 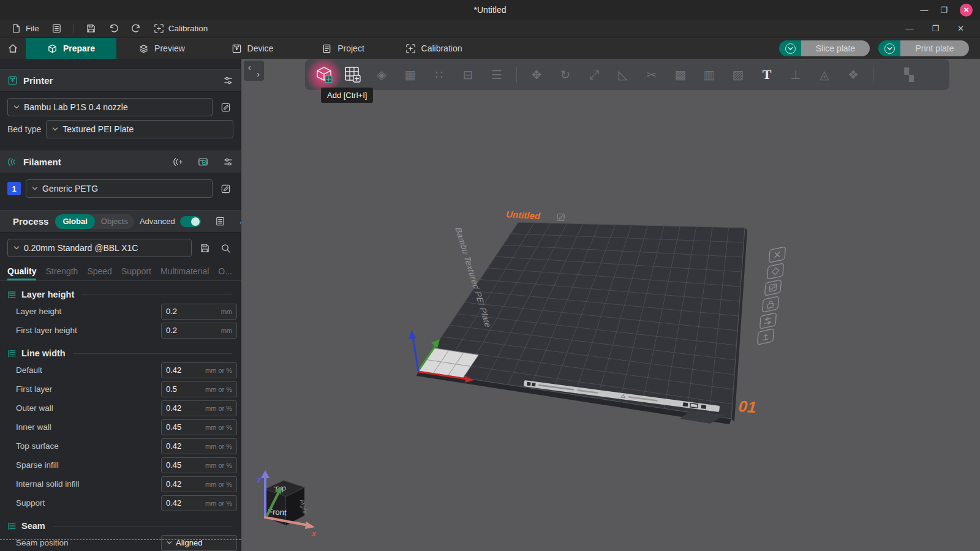 What do you see at coordinates (24, 129) in the screenshot?
I see `bed-type-label: Bed type` at bounding box center [24, 129].